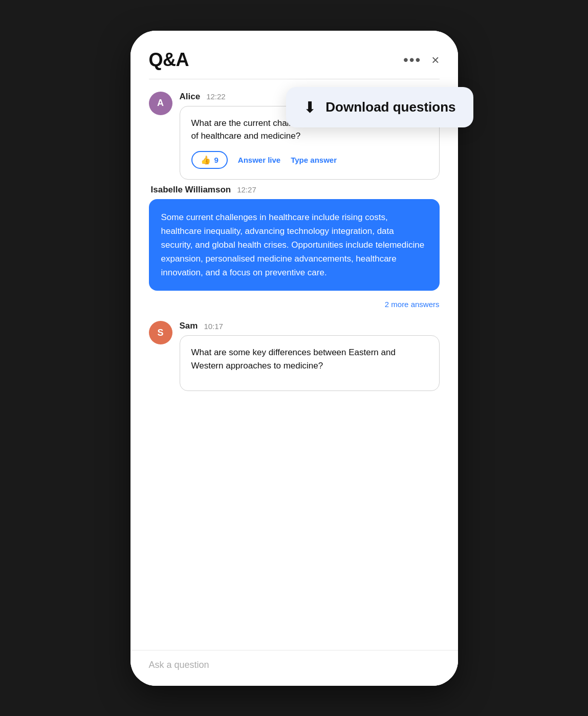 The width and height of the screenshot is (588, 716). What do you see at coordinates (216, 96) in the screenshot?
I see `sender-time-alice: 12:22` at bounding box center [216, 96].